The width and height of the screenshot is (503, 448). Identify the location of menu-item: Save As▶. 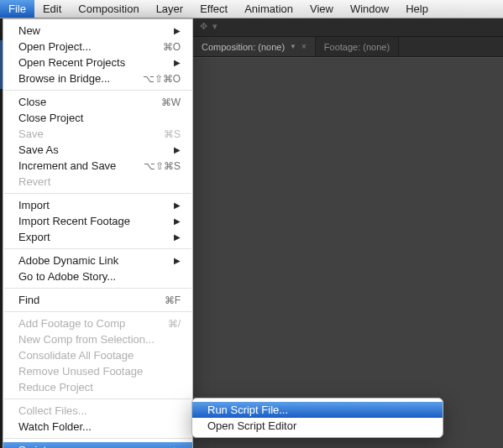
(97, 149).